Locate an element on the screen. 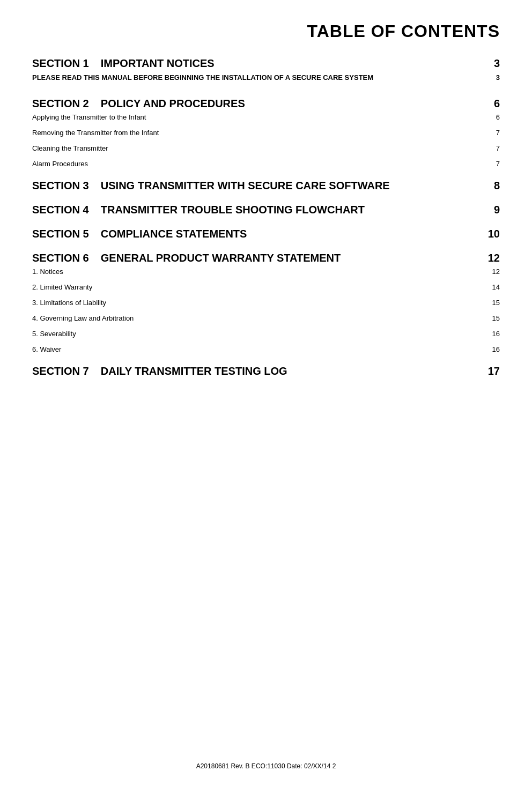 This screenshot has width=532, height=786. subsection-label-section2-3: Alarm Procedures is located at coordinates (60, 164).